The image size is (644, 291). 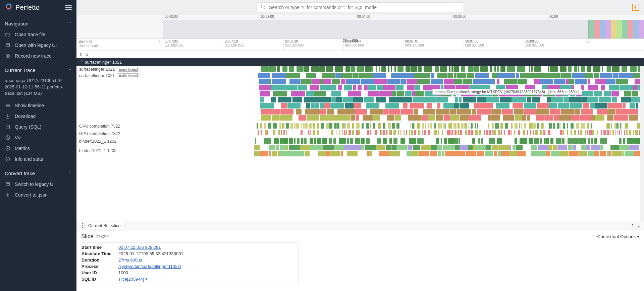 I want to click on panel-down-icon: ⌄, so click(x=639, y=226).